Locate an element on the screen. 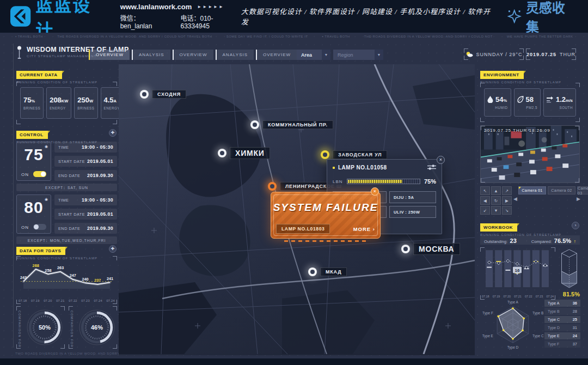 The image size is (588, 365). schedule1-start-row: START DATE2019.05.01 is located at coordinates (86, 161).